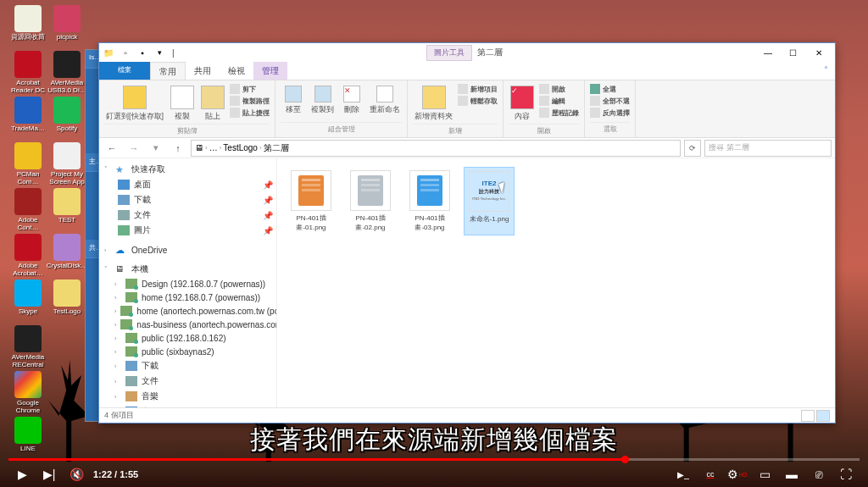 This screenshot has height=487, width=868. Describe the element at coordinates (467, 415) in the screenshot. I see `status-bar: 4 個項目` at that location.